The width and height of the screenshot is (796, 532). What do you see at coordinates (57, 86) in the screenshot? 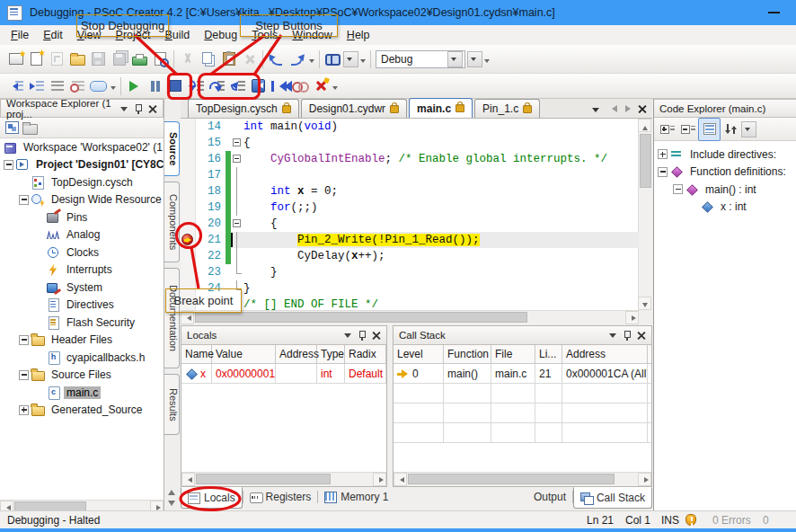
I see `comment-selection-button` at bounding box center [57, 86].